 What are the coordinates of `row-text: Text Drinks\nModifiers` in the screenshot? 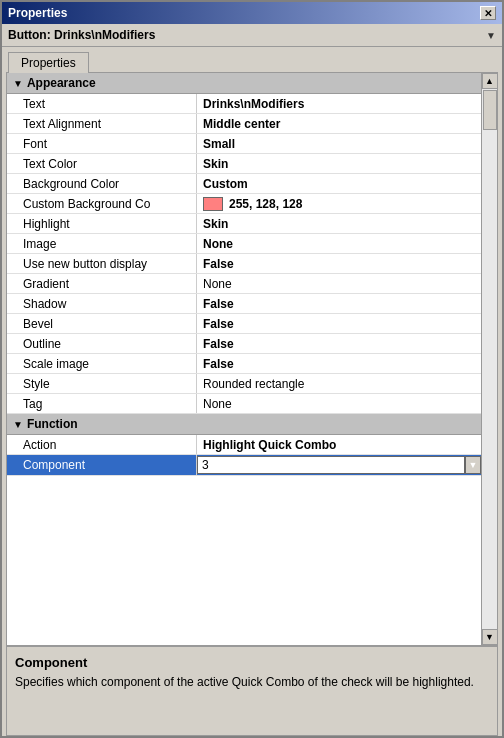 It's located at (244, 104).